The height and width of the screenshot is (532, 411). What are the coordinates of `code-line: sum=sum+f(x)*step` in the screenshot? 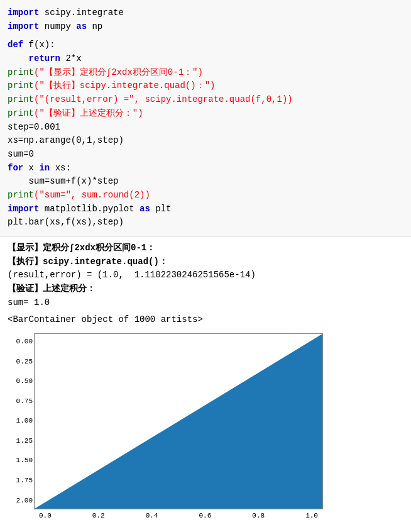 It's located at (206, 182).